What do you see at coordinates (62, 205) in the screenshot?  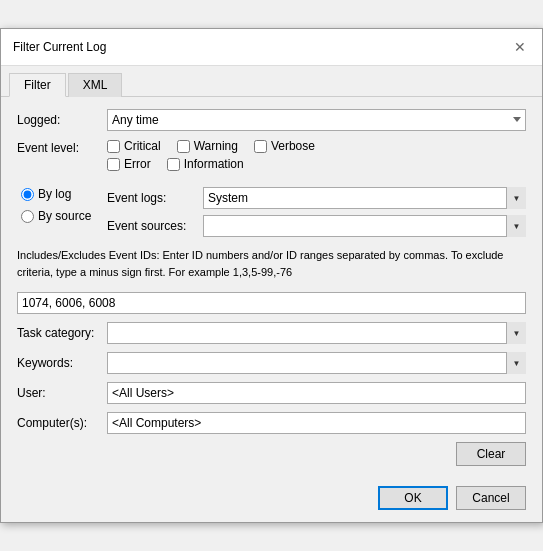 I see `radio-options: By log By source` at bounding box center [62, 205].